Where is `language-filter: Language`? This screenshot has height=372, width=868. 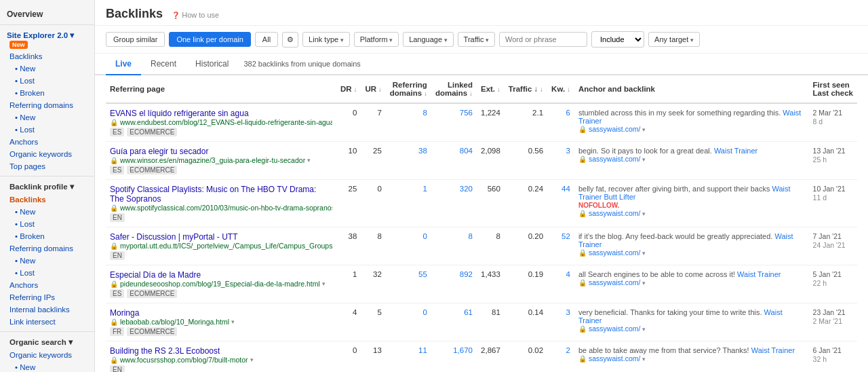 language-filter: Language is located at coordinates (428, 39).